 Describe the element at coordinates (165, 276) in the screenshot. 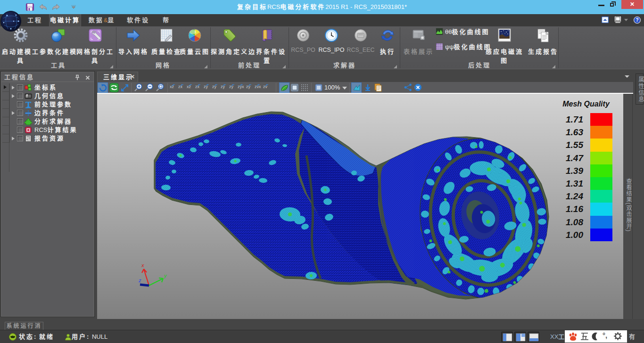

I see `svg-text: y` at that location.